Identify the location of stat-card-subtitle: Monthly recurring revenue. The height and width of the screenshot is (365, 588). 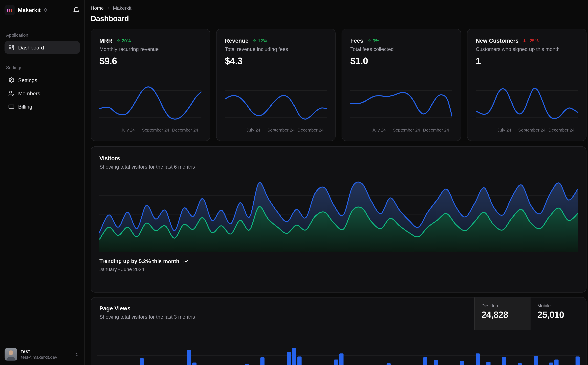
(151, 49).